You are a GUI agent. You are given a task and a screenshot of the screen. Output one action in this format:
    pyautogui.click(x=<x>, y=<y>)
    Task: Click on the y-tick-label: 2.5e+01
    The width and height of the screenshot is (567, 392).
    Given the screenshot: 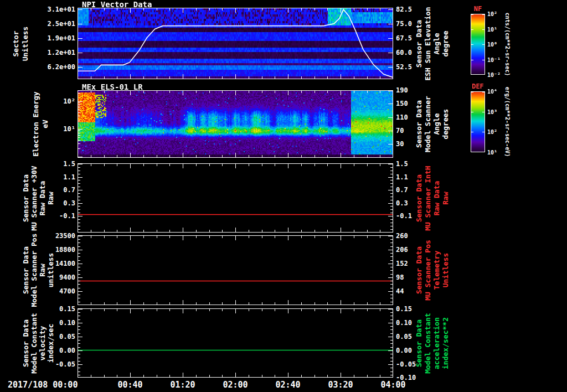 What is the action you would take?
    pyautogui.click(x=48, y=24)
    